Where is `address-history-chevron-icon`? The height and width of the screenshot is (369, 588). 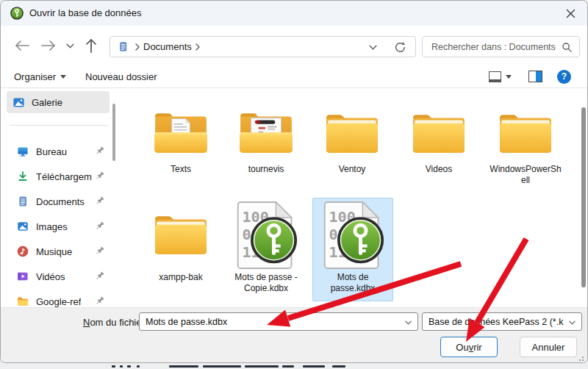 address-history-chevron-icon is located at coordinates (373, 47).